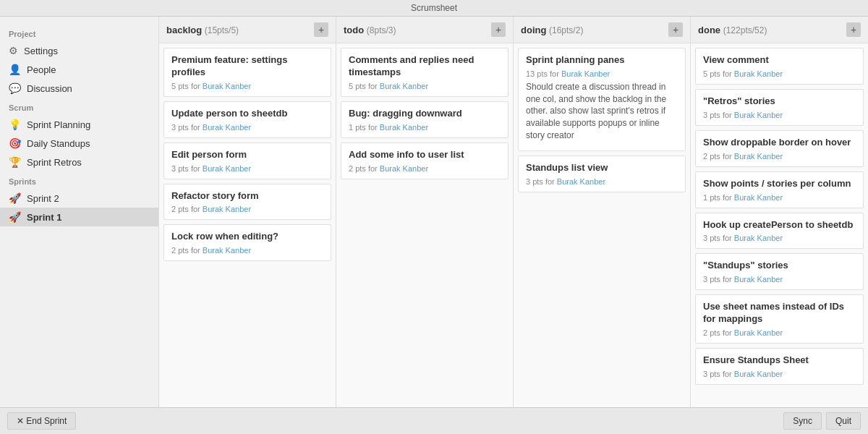 Image resolution: width=868 pixels, height=434 pixels. I want to click on target-icon: 🎯, so click(14, 143).